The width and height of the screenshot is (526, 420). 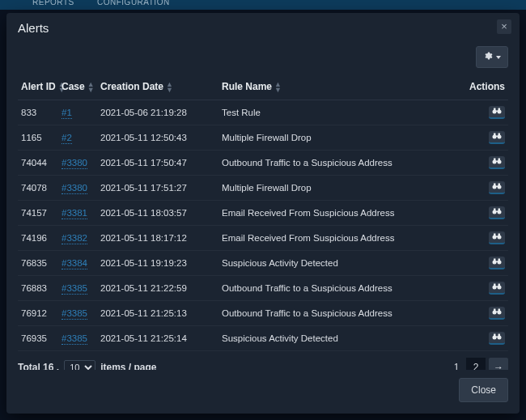 I want to click on cell-alert-id: 76935, so click(x=38, y=338).